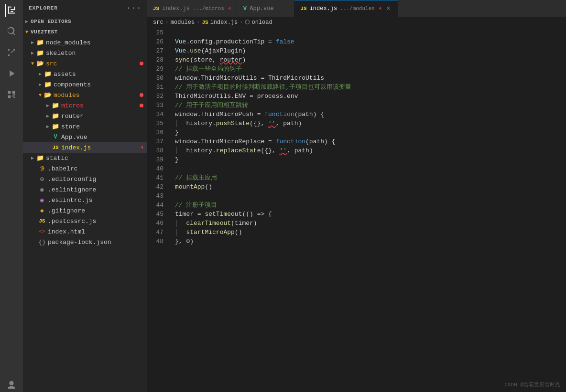  Describe the element at coordinates (357, 151) in the screenshot. I see `table-row: 38 │ history.replaceState({}, '', path)` at that location.